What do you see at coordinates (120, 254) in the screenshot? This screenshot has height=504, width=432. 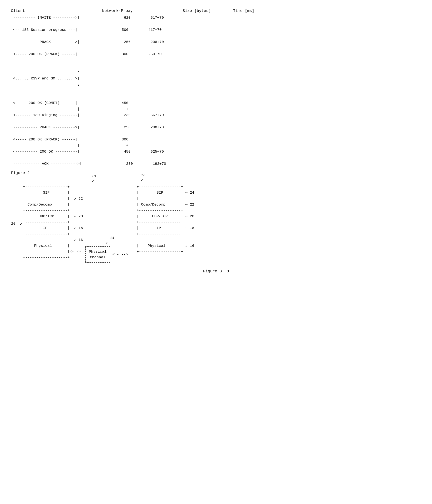 I see `right-arrow-center: < - -->` at bounding box center [120, 254].